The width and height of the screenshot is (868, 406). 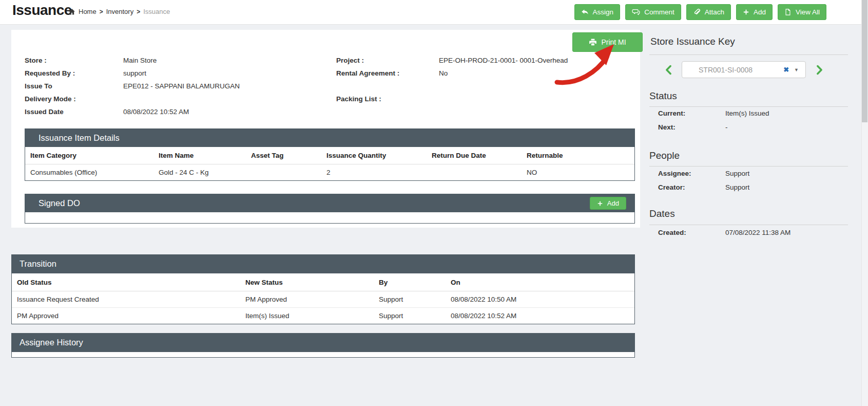 I want to click on assignee-history-body, so click(x=323, y=355).